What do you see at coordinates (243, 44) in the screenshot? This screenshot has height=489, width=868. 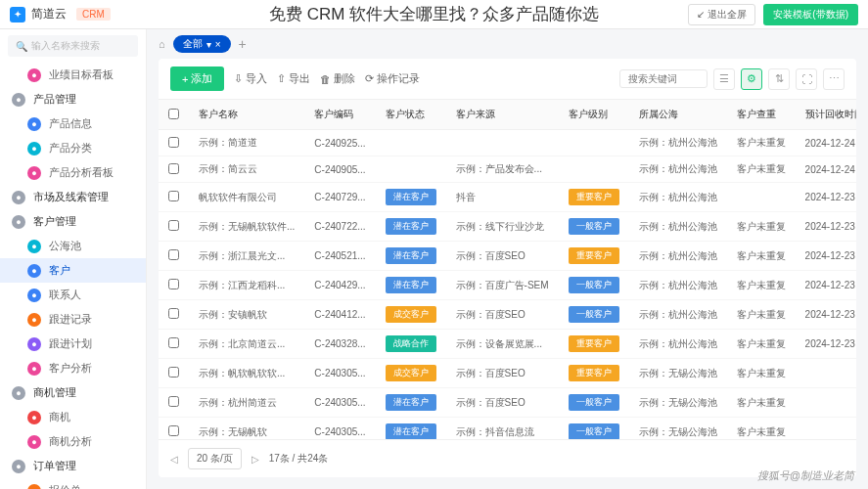 I see `tab-add-button: +` at bounding box center [243, 44].